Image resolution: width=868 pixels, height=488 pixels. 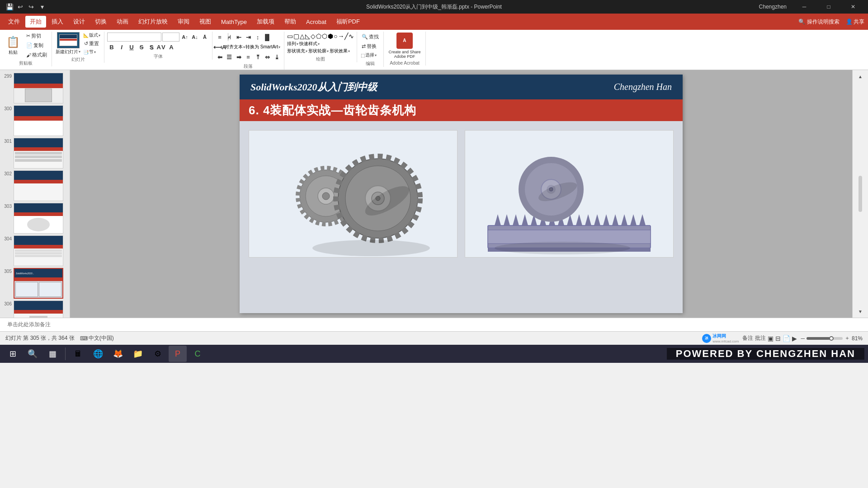 I want to click on arrange-button: 排列 ▾, so click(x=293, y=44).